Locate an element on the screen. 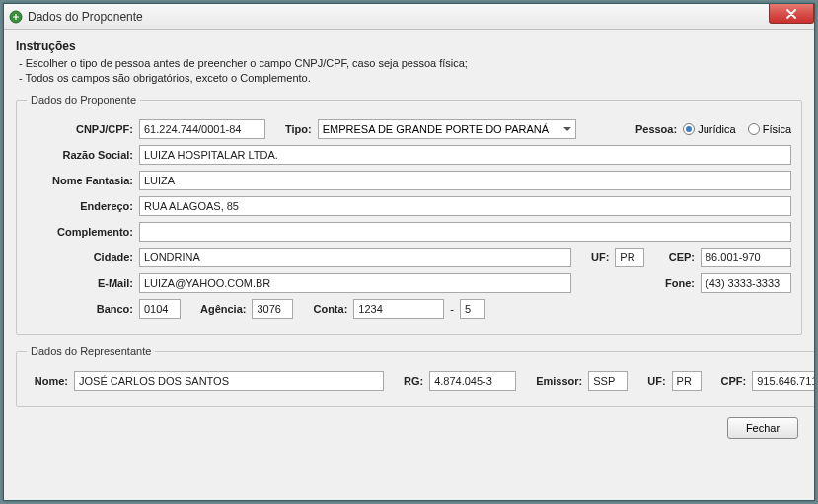  label-rep-uf: UF: is located at coordinates (656, 381).